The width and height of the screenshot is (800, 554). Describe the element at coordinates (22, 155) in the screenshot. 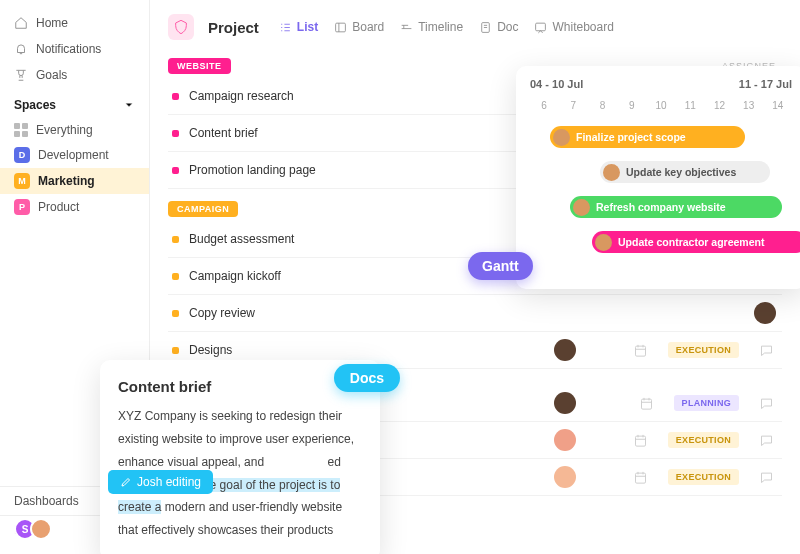

I see `space-badge: D` at that location.